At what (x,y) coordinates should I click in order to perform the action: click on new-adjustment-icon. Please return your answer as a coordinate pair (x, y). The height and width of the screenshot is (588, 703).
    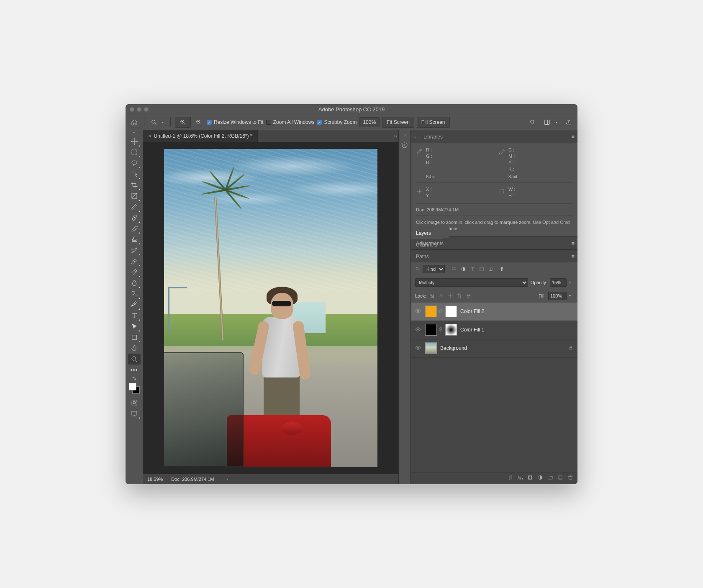
    Looking at the image, I should click on (540, 478).